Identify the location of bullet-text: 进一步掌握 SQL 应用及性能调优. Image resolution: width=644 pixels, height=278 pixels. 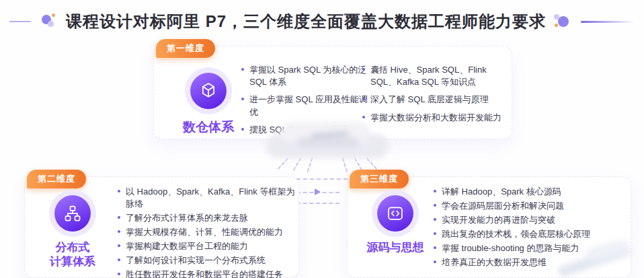
(311, 106).